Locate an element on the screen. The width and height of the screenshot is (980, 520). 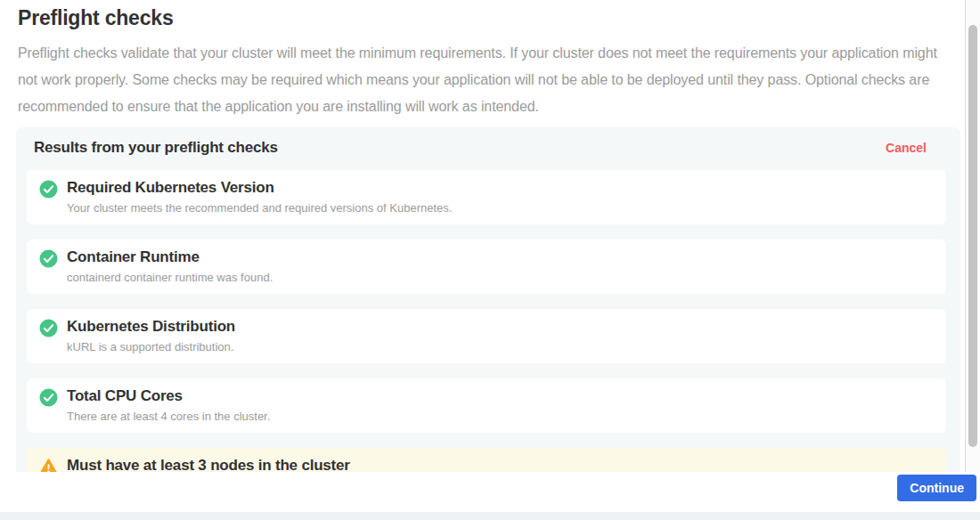
page-description: Preflight checks validate that your clus… is located at coordinates (486, 80).